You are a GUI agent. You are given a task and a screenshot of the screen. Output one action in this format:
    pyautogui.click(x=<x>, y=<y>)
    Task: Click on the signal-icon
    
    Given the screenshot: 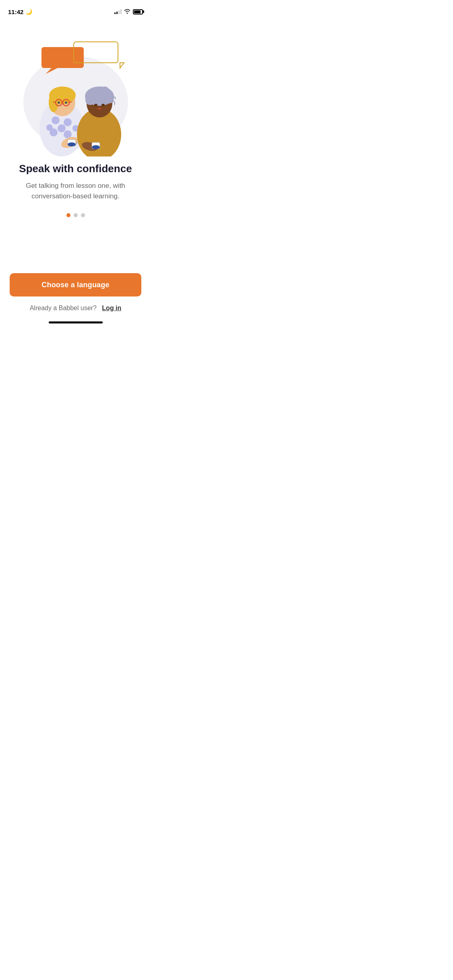 What is the action you would take?
    pyautogui.click(x=118, y=12)
    